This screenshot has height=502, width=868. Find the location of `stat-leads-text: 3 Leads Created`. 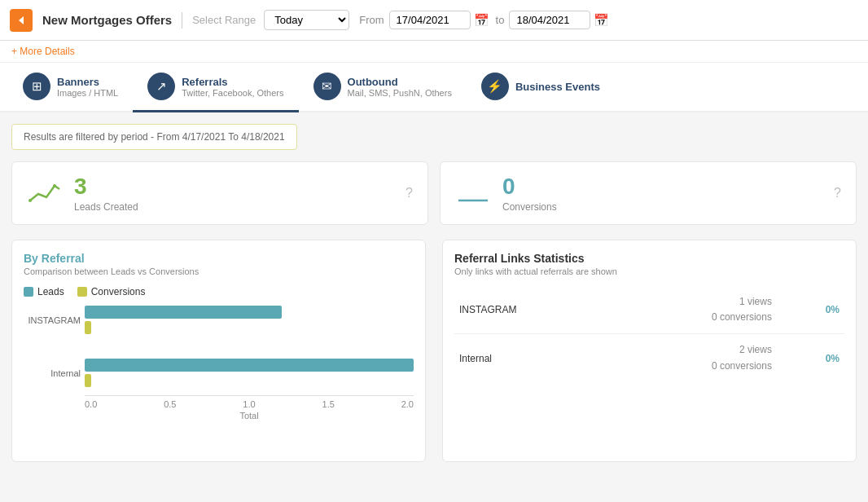

stat-leads-text: 3 Leads Created is located at coordinates (106, 193).